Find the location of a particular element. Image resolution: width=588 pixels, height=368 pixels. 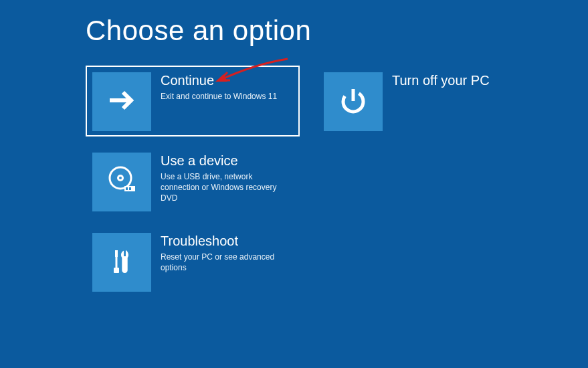

continue-icon-box is located at coordinates (122, 102).